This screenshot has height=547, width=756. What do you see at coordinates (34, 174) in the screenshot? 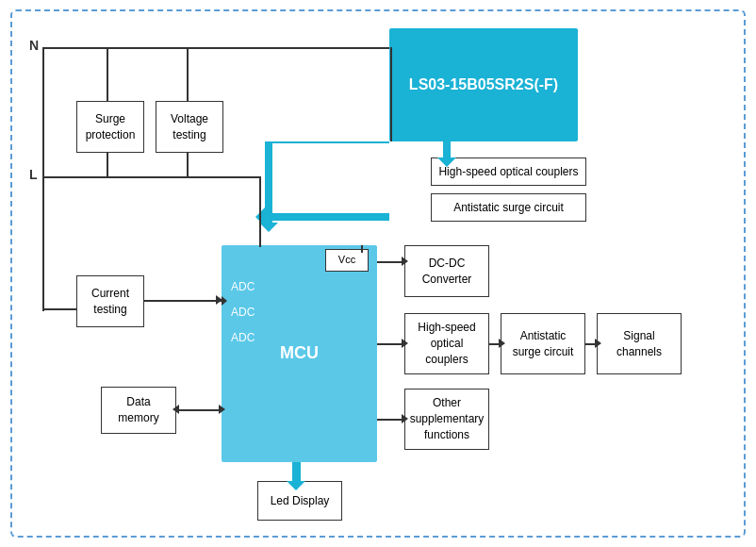
I see `l-label: L` at bounding box center [34, 174].